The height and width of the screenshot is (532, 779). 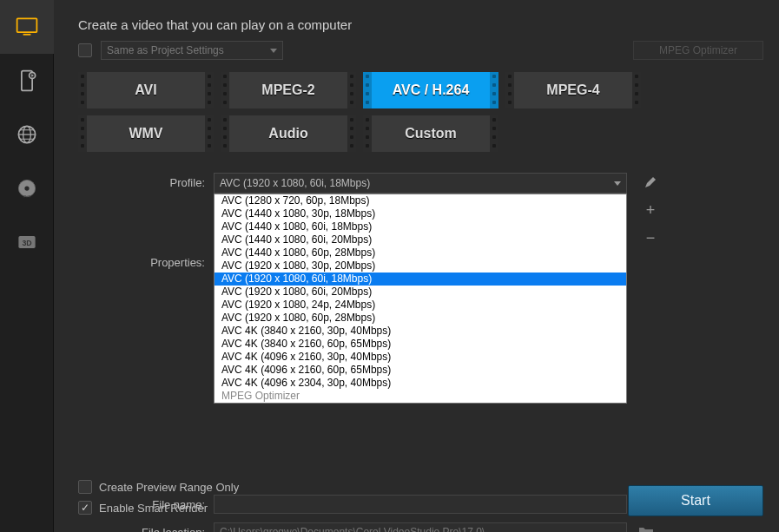 What do you see at coordinates (420, 344) in the screenshot?
I see `profile-option: AVC 4K (3840 x 2160, 60p, 65Mbps)` at bounding box center [420, 344].